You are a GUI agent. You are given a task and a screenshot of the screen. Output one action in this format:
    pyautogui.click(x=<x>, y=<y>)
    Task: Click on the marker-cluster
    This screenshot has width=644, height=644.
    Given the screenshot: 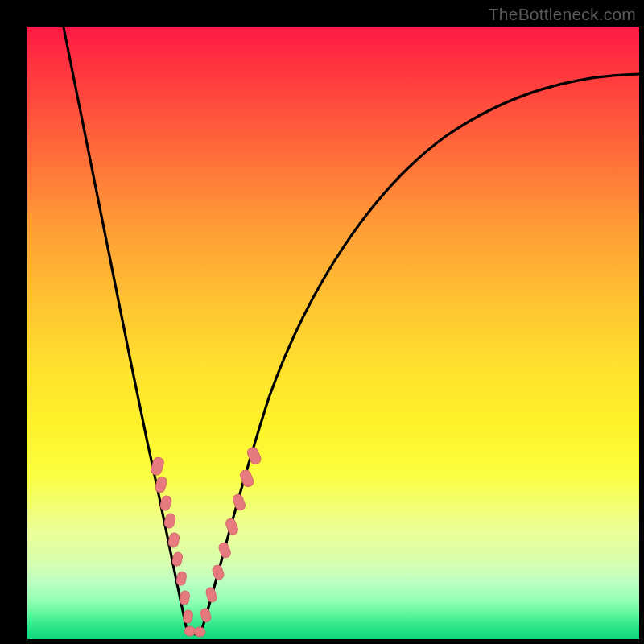 What is the action you would take?
    pyautogui.click(x=206, y=541)
    